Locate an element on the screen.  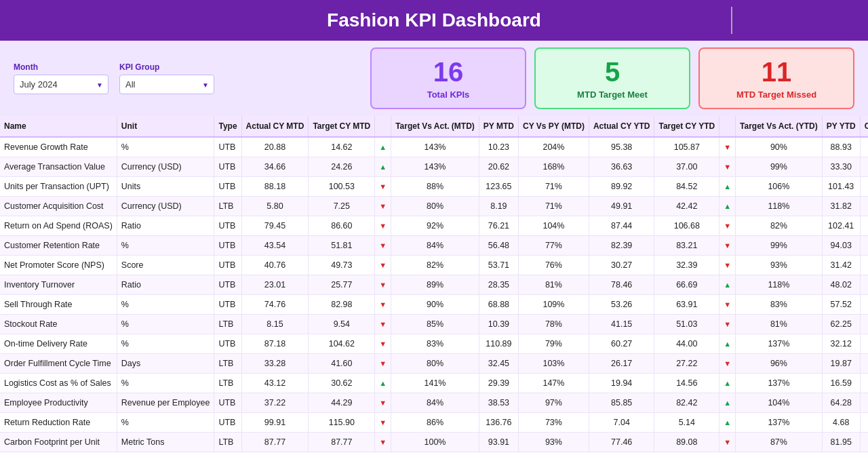
cell-name: Employee Productivity is located at coordinates (58, 403).